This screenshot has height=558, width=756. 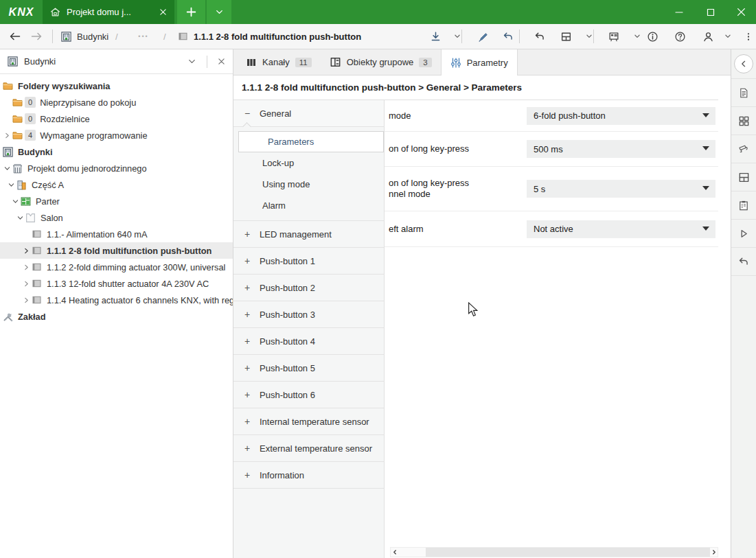 What do you see at coordinates (479, 62) in the screenshot?
I see `tab-parametry: Parametry` at bounding box center [479, 62].